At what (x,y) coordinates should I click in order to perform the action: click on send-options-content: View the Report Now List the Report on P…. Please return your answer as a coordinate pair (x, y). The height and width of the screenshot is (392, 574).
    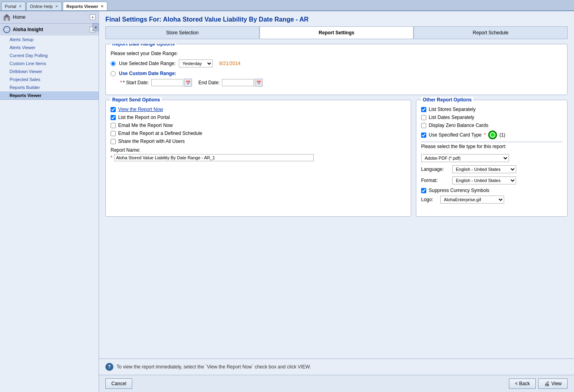
    Looking at the image, I should click on (258, 133).